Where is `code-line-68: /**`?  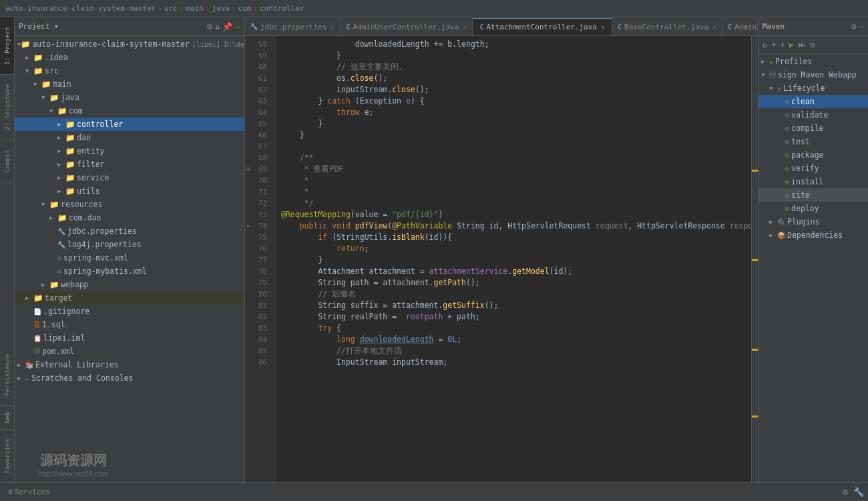 code-line-68: /** is located at coordinates (513, 158).